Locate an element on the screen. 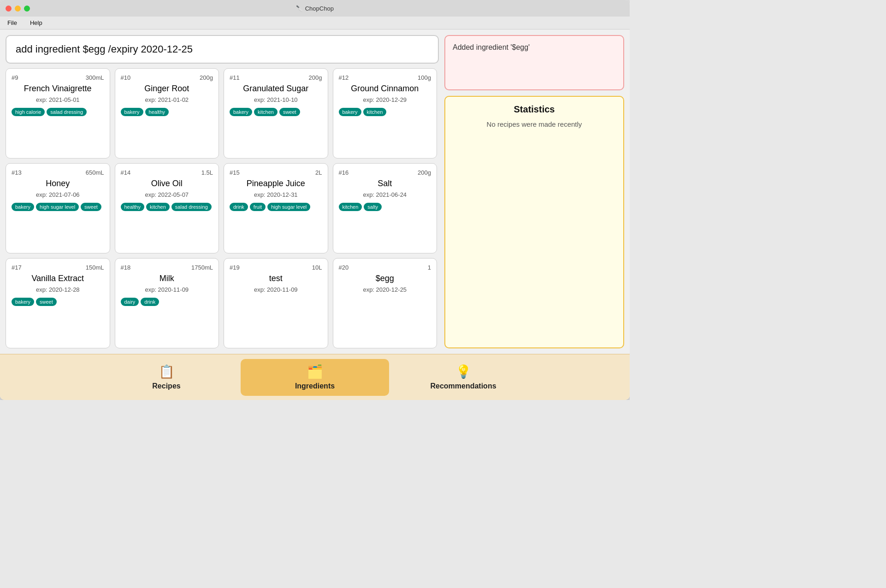 The height and width of the screenshot is (588, 886). ingredient-tag: high calorie is located at coordinates (28, 112).